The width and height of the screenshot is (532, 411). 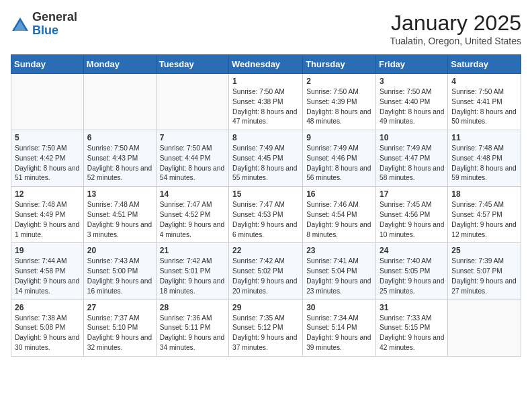 I want to click on location-text: Tualatin, Oregon, United States, so click(x=455, y=41).